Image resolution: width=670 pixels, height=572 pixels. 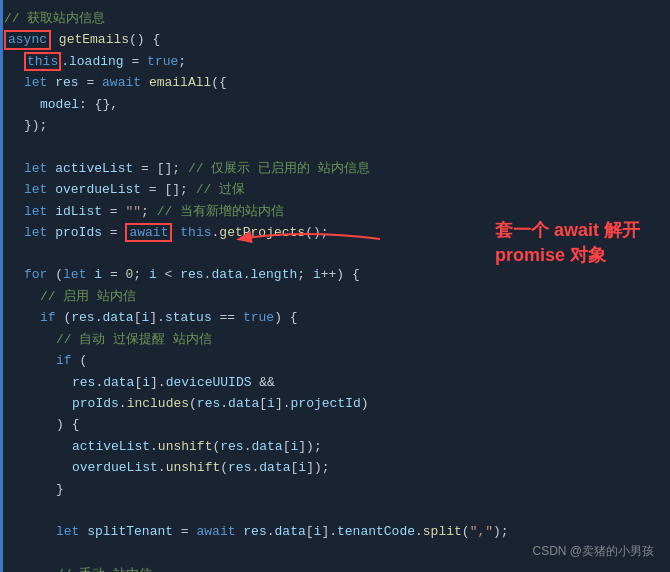 What do you see at coordinates (79, 104) in the screenshot?
I see `code-text-4: model: {},` at bounding box center [79, 104].